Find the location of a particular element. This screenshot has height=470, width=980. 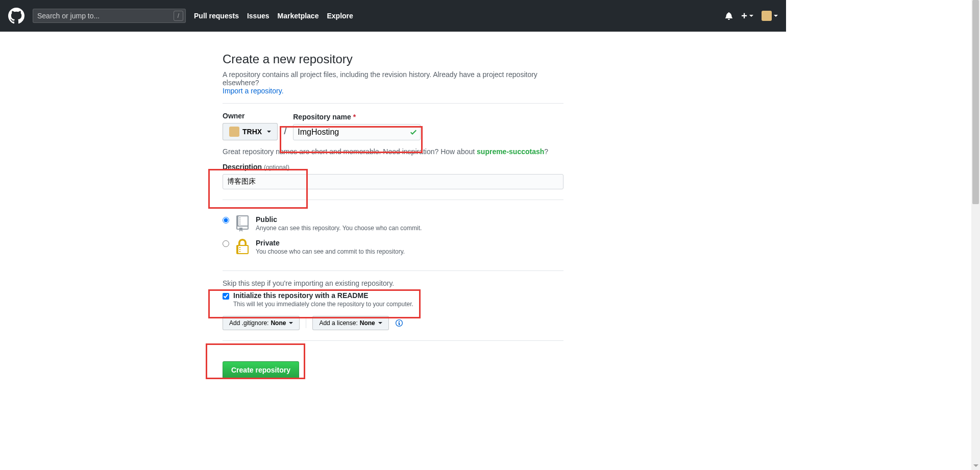

vertical-scrollbar is located at coordinates (976, 235).